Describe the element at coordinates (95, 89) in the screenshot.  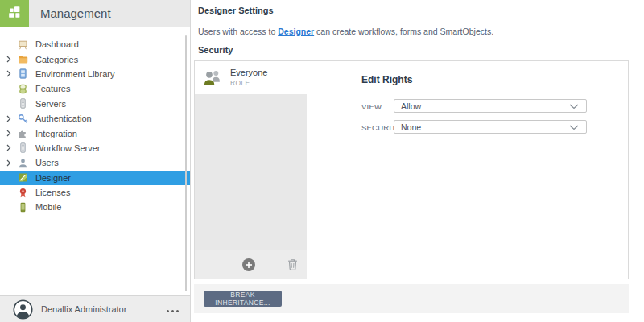
I see `sidebar-item-features: Features` at that location.